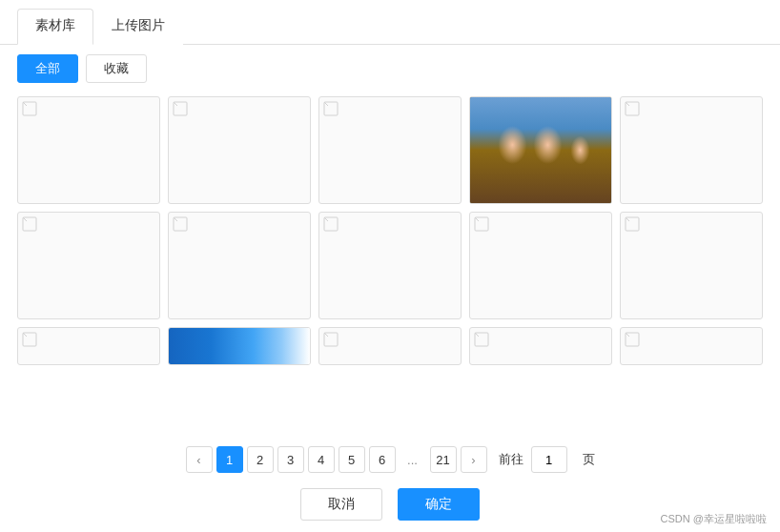 This screenshot has height=532, width=780. I want to click on pagination-bar: ‹ 1 2 3 4 5 6 ... 21 › 前往 页, so click(390, 460).